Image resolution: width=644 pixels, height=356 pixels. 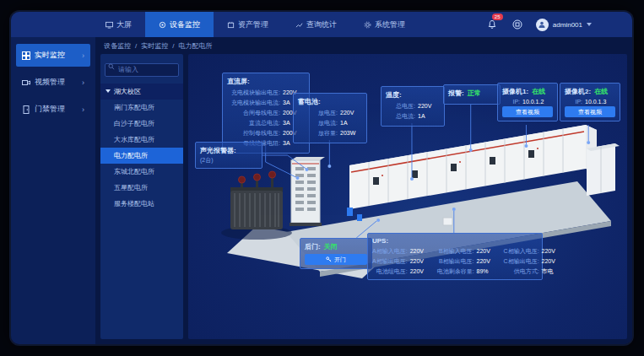 What do you see at coordinates (53, 56) in the screenshot?
I see `sidebar-item-realtime-monitor: 实时监控 ›` at bounding box center [53, 56].